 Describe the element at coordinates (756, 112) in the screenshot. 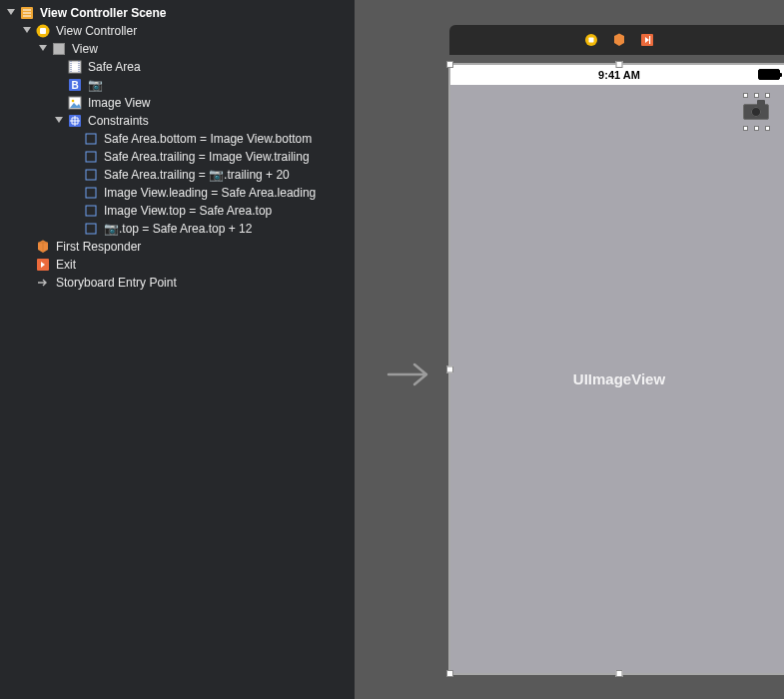

I see `camera-icon` at that location.